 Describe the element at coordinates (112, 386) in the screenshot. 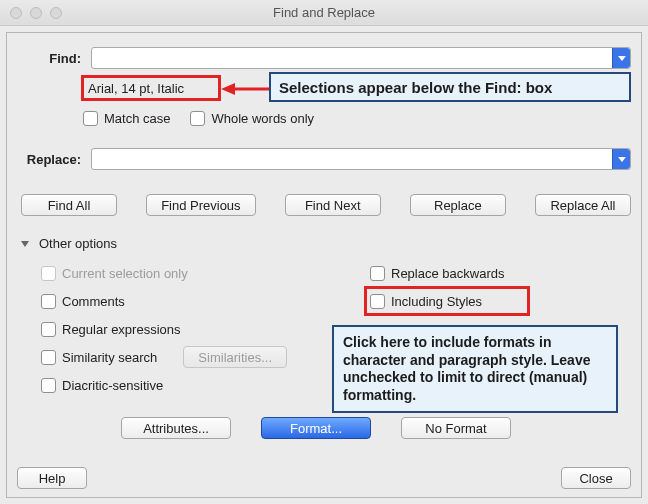

I see `diacritic-label: Diacritic-sensitive` at that location.